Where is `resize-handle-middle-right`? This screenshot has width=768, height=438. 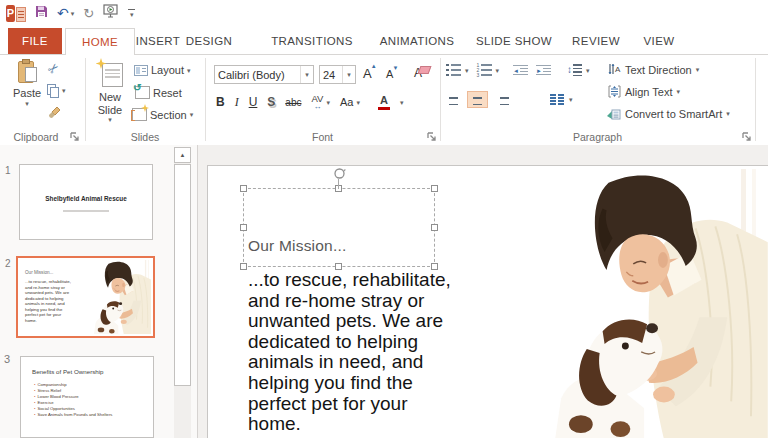
resize-handle-middle-right is located at coordinates (434, 228).